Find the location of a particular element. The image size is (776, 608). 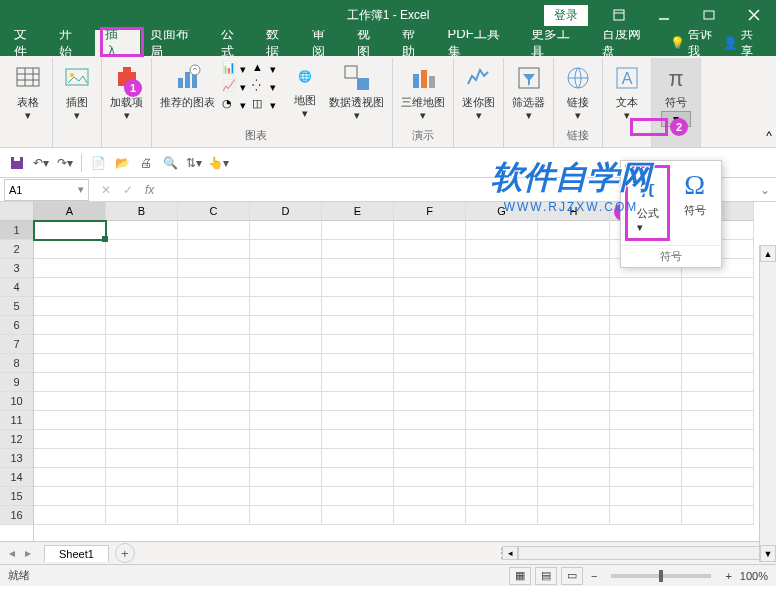

cell-D15 is located at coordinates (286, 496).